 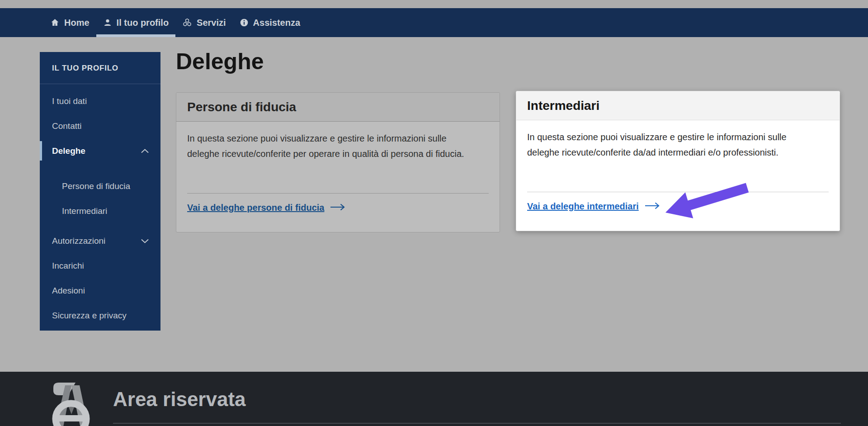 I want to click on card-description-line: deleghe ricevute/conferite per operare i…, so click(x=338, y=154).